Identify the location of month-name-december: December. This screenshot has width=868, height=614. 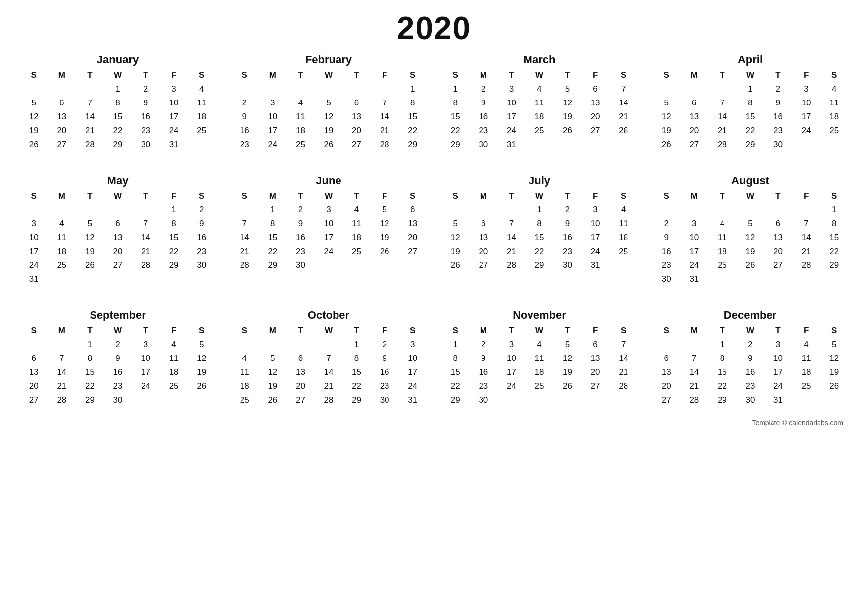
(750, 315).